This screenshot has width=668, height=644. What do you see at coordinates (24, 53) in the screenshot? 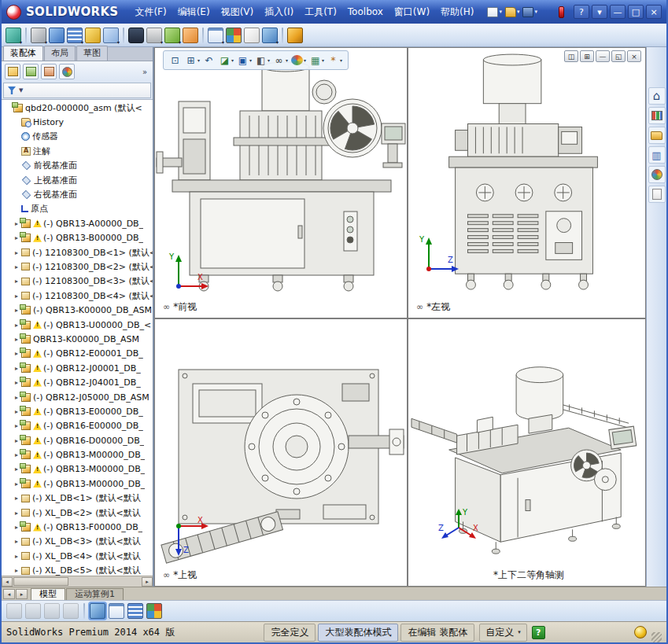
I see `panel-tab: 装配体` at bounding box center [24, 53].